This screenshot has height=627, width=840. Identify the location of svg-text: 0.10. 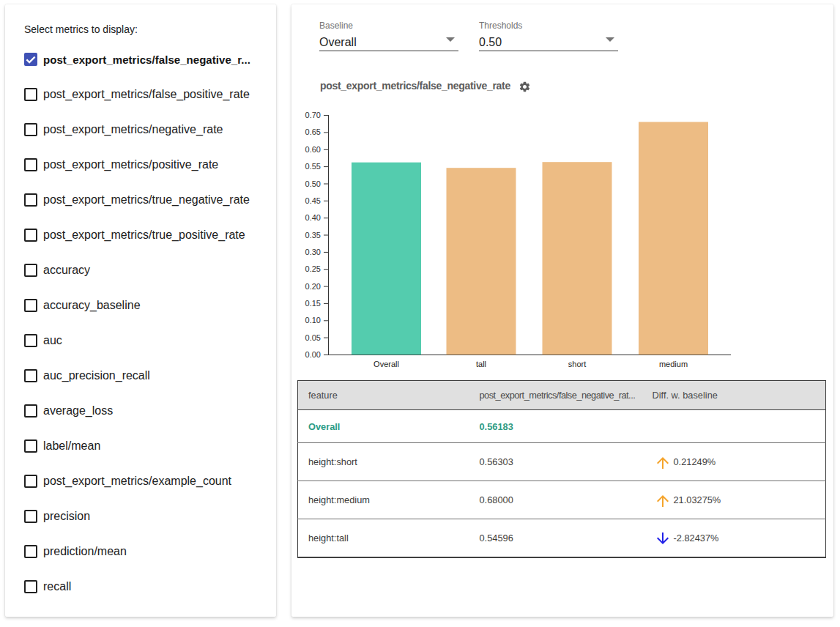
(313, 320).